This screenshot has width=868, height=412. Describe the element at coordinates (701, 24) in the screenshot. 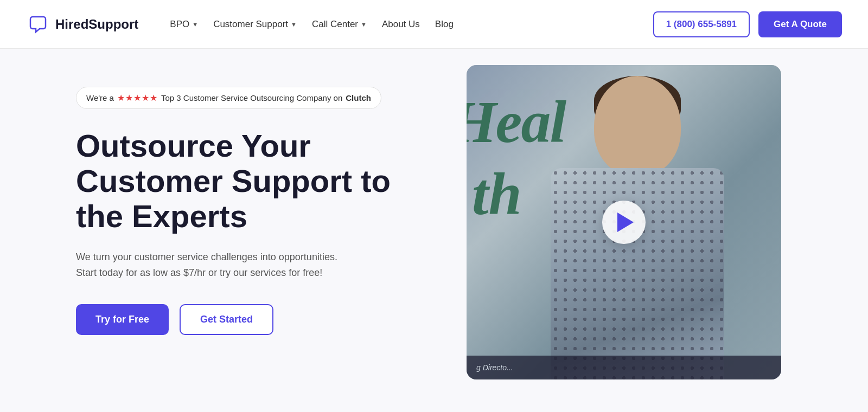

I see `phone-button: 1 (800) 655-5891` at that location.